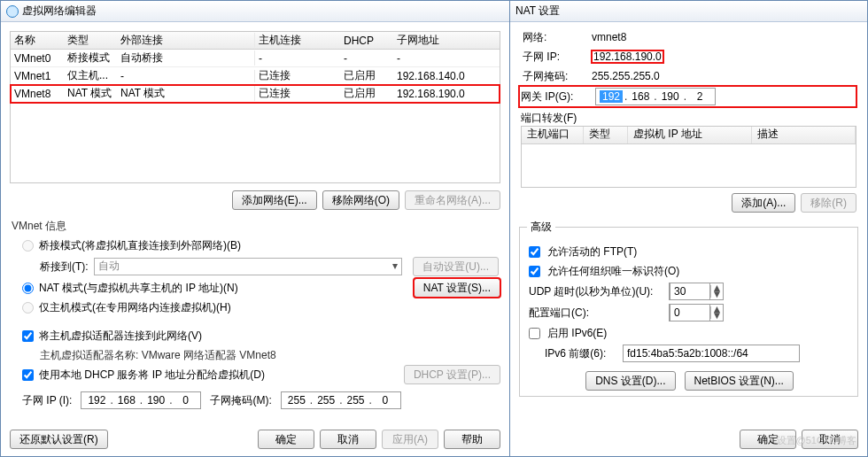 The height and width of the screenshot is (457, 868). What do you see at coordinates (37, 41) in the screenshot?
I see `th-name: 名称` at bounding box center [37, 41].